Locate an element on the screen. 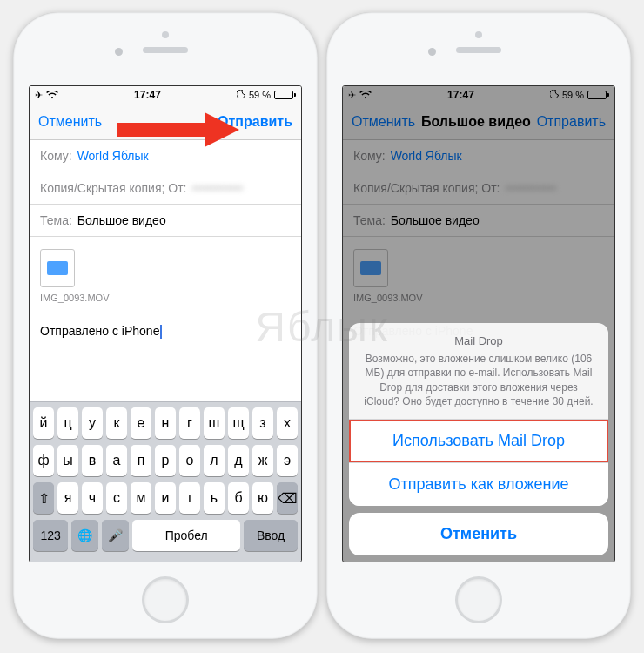 The image size is (644, 653). send-button: Отправить is located at coordinates (255, 122).